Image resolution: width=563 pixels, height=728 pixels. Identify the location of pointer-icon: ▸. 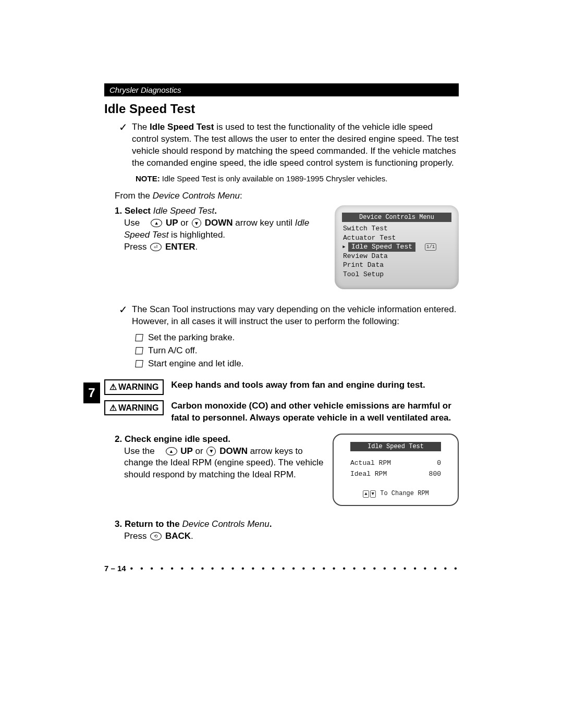
(345, 247).